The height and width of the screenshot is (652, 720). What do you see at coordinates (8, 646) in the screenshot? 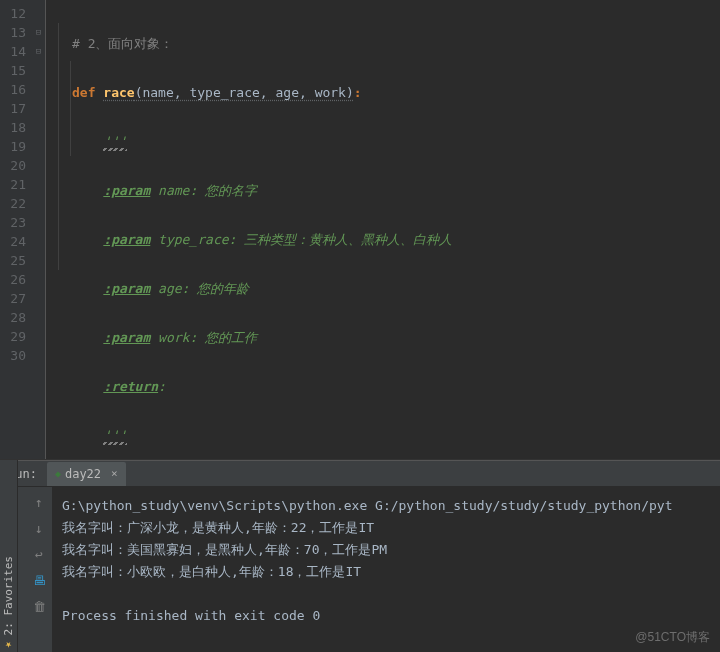
I see `favorites-star-icon: ★` at bounding box center [8, 646].